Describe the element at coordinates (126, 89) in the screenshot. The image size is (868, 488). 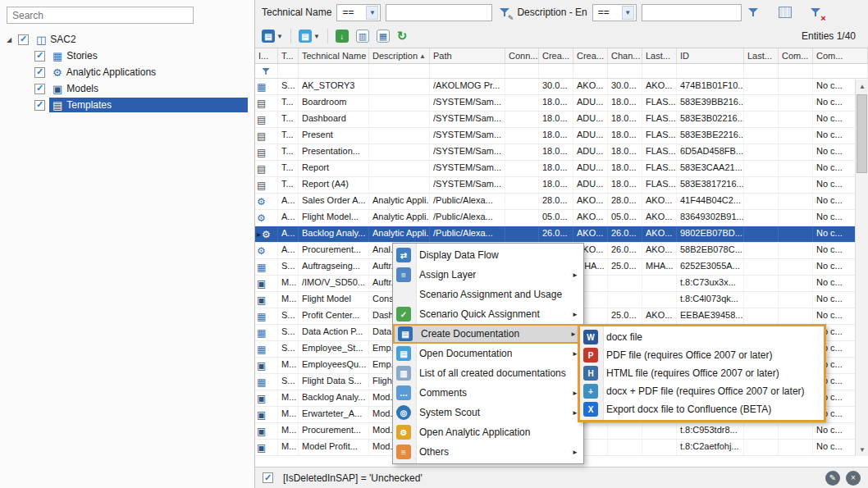
I see `sidebar-item-models: ▣Models` at that location.